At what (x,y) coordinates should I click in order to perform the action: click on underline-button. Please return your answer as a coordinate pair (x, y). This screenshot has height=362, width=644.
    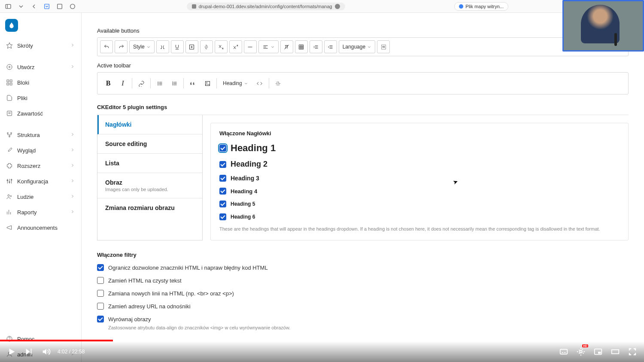
    Looking at the image, I should click on (177, 47).